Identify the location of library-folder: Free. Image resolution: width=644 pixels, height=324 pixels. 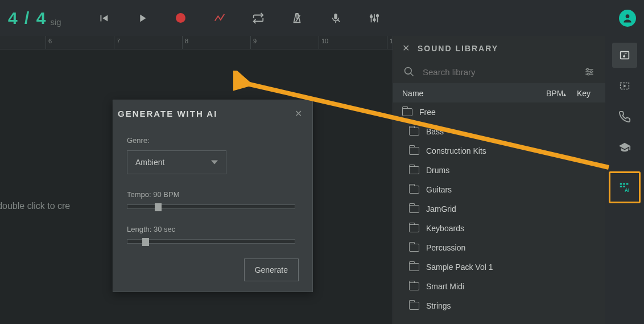
(499, 112).